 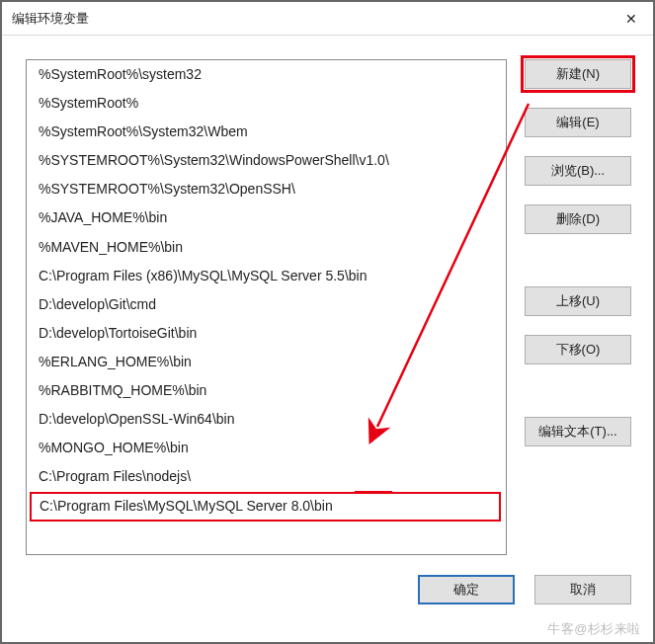 What do you see at coordinates (583, 590) in the screenshot?
I see `cancel-button: 取消` at bounding box center [583, 590].